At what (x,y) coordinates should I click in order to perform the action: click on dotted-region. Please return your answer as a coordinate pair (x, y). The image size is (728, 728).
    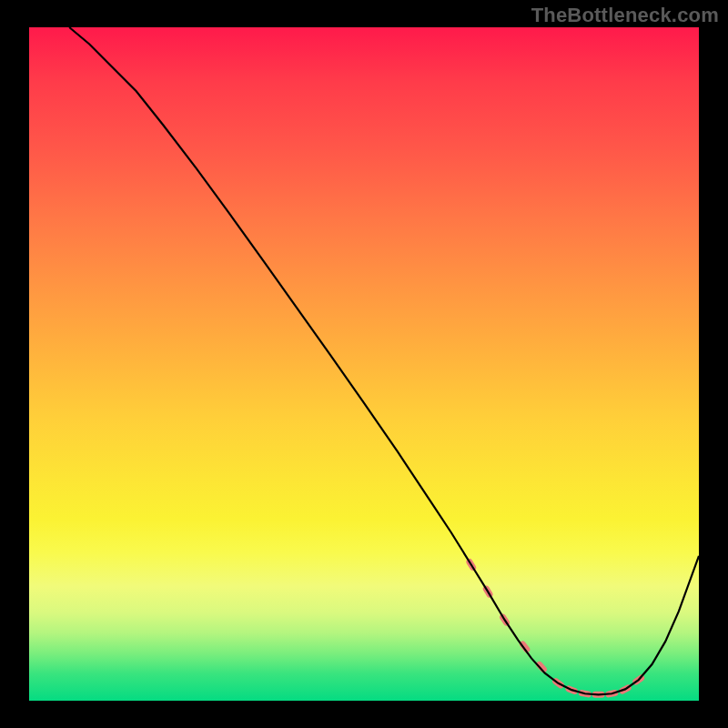
    Looking at the image, I should click on (555, 628).